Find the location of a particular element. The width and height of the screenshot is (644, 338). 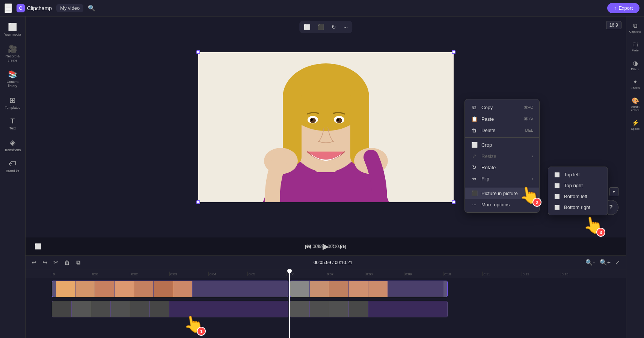

resize-label: Resize is located at coordinates (489, 156).